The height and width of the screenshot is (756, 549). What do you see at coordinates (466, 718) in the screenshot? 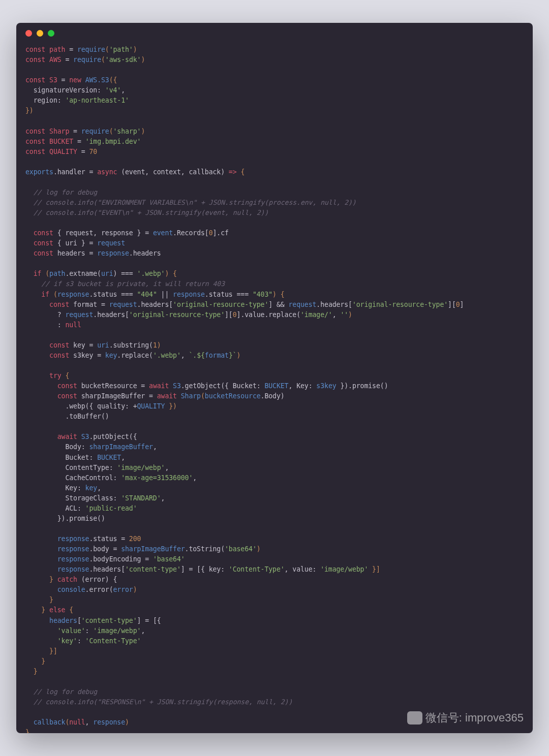
I see `watermark: 微信号: improve365` at bounding box center [466, 718].